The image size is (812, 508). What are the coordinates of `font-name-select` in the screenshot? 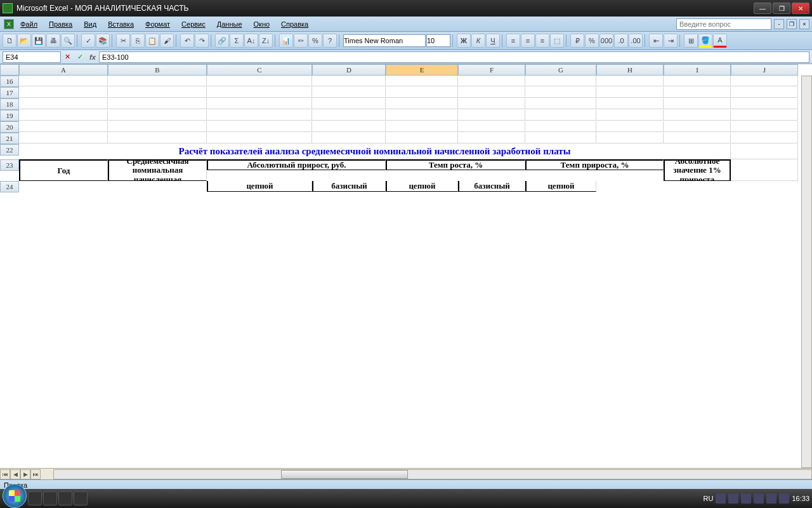 It's located at (384, 41).